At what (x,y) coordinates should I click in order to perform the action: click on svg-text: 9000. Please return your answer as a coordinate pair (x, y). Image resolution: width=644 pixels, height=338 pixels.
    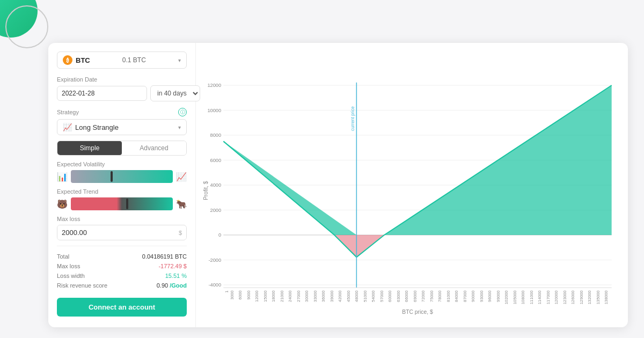
    Looking at the image, I should click on (249, 295).